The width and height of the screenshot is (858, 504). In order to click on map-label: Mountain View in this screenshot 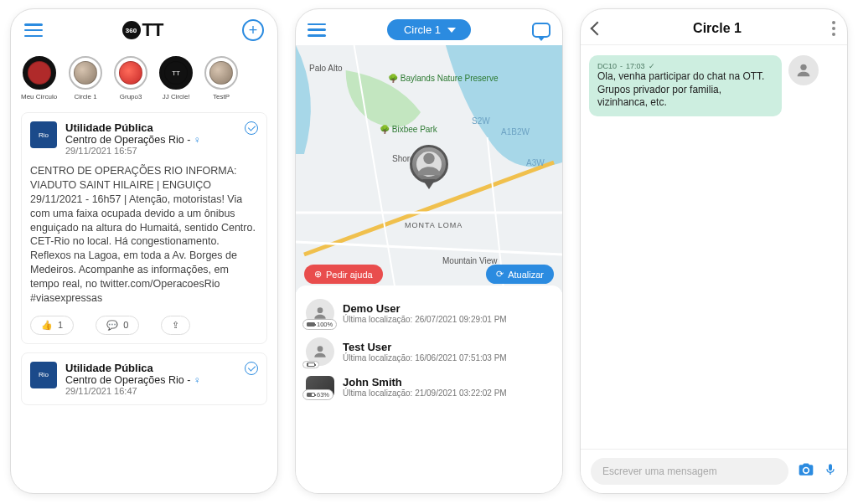, I will do `click(469, 261)`.